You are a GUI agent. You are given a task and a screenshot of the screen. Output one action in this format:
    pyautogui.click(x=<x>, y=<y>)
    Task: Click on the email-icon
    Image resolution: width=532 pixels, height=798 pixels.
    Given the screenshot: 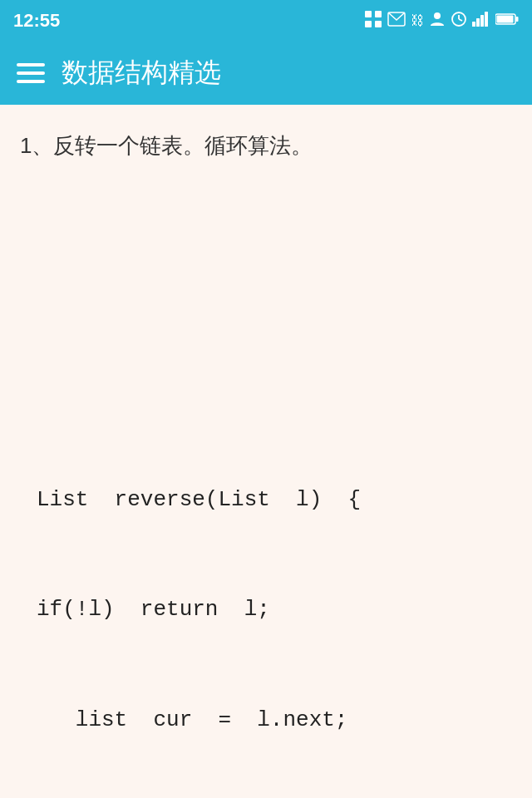 What is the action you would take?
    pyautogui.click(x=397, y=21)
    